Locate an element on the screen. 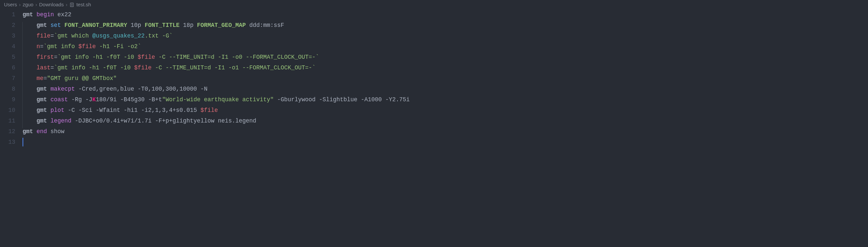  text-cursor is located at coordinates (23, 142).